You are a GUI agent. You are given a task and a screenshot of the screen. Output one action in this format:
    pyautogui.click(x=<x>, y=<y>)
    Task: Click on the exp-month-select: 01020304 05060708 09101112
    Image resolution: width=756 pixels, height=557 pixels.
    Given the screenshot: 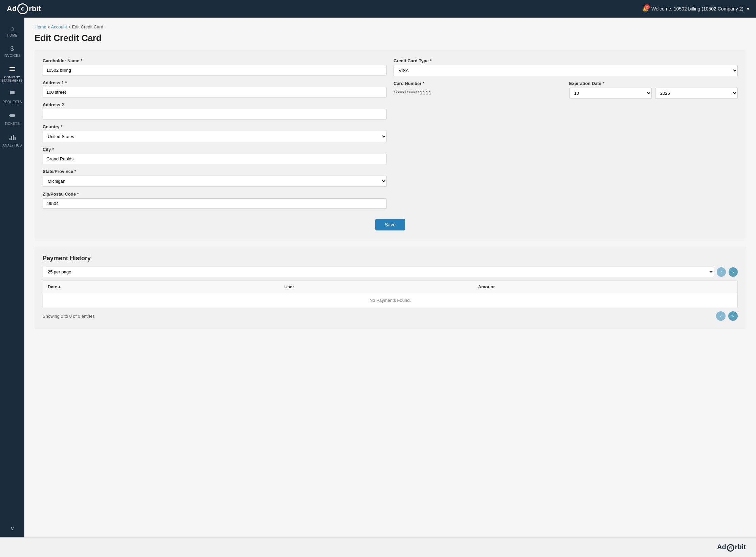 What is the action you would take?
    pyautogui.click(x=610, y=93)
    